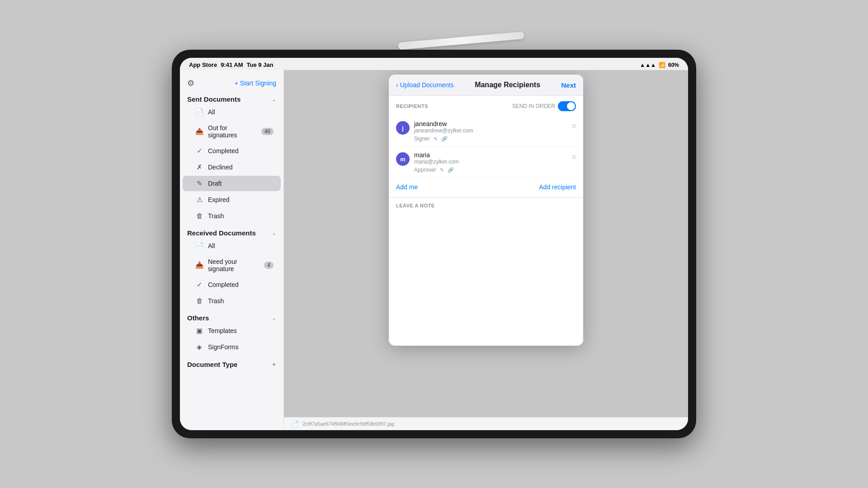  What do you see at coordinates (412, 106) in the screenshot?
I see `recipients-label: RECIPIENTS` at bounding box center [412, 106].